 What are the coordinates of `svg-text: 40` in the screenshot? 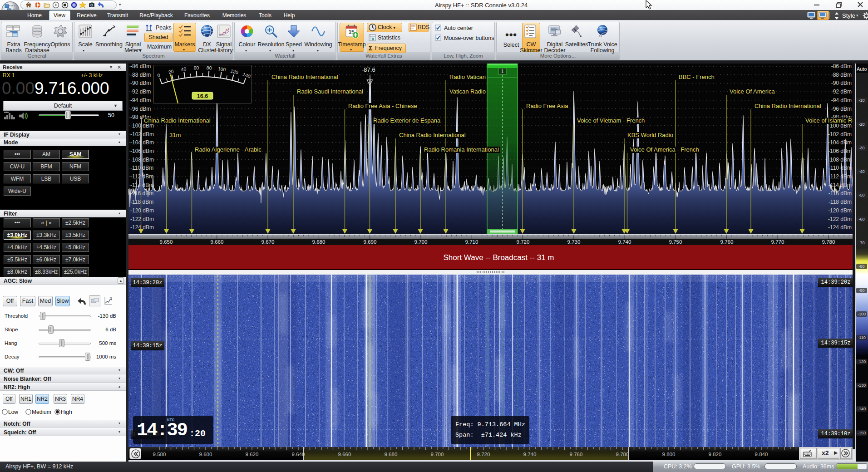 It's located at (183, 69).